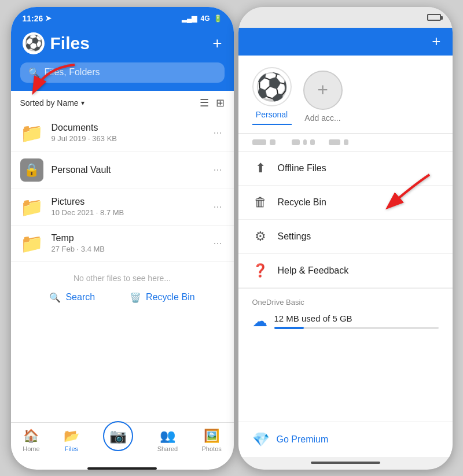 The width and height of the screenshot is (463, 476). Describe the element at coordinates (123, 244) in the screenshot. I see `list-item: 📁 Temp 27 Feb · 3.4 MB ···` at that location.